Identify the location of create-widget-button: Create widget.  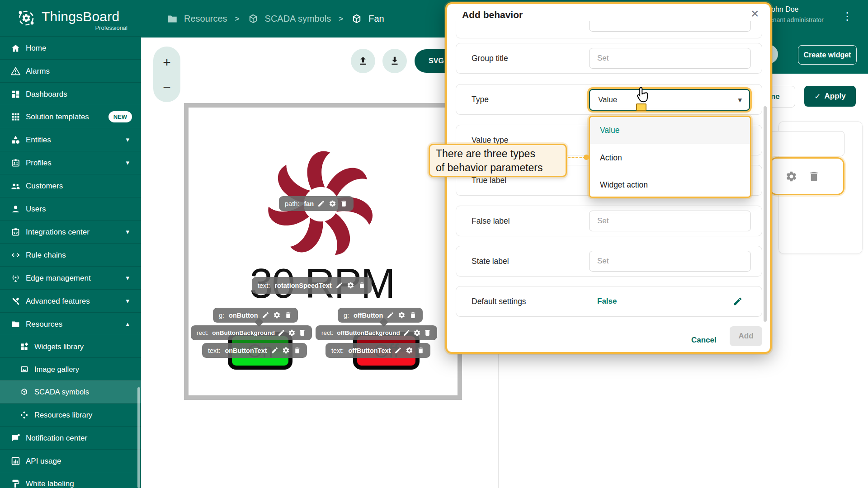
(827, 55).